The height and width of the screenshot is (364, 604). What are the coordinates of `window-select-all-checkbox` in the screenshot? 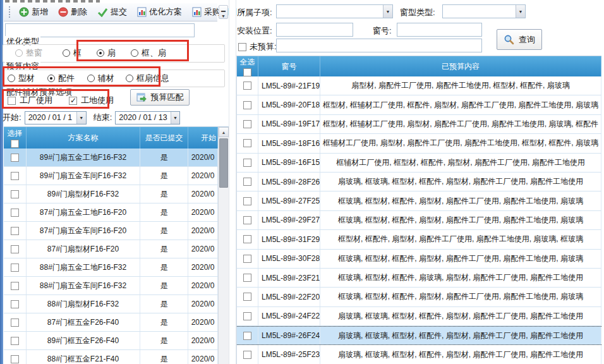 It's located at (248, 72).